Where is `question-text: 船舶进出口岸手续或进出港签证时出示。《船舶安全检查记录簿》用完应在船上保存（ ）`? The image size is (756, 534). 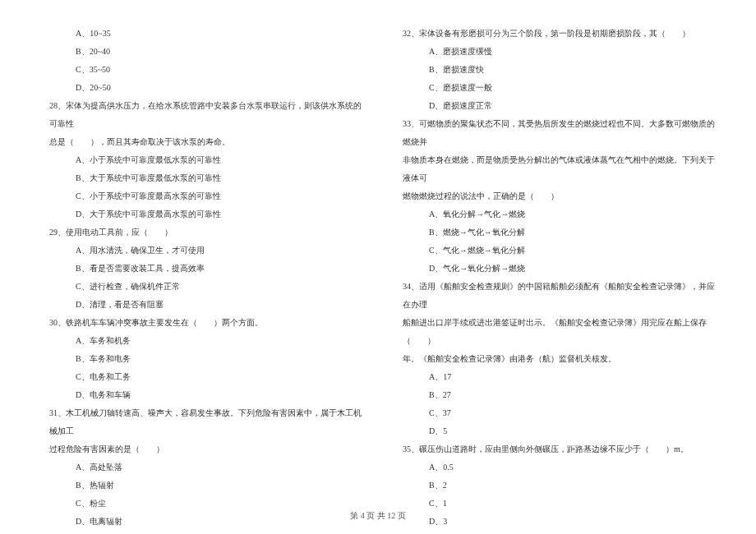 question-text: 船舶进出口岸手续或进出港签证时出示。《船舶安全检查记录簿》用完应在船上保存（ ） is located at coordinates (555, 332).